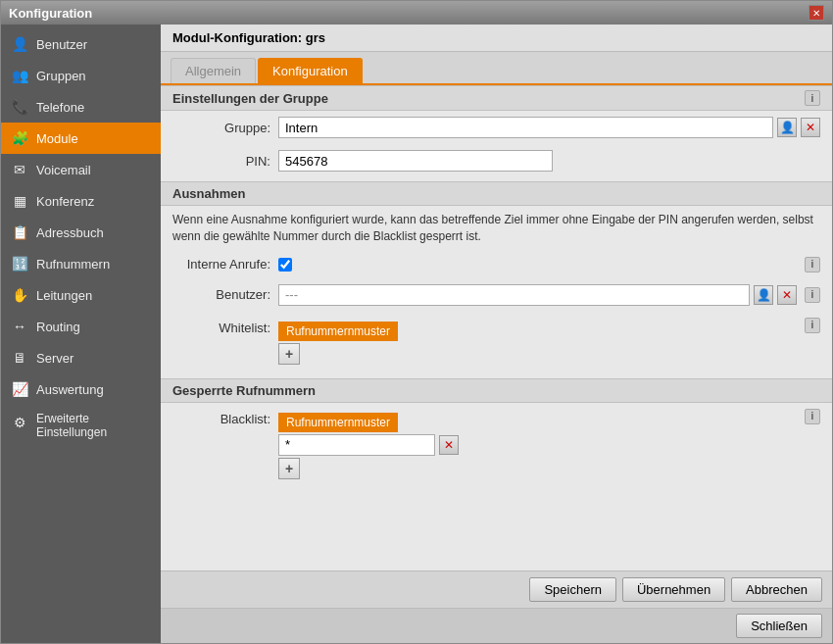  What do you see at coordinates (289, 469) in the screenshot?
I see `blacklist-add-button: +` at bounding box center [289, 469].